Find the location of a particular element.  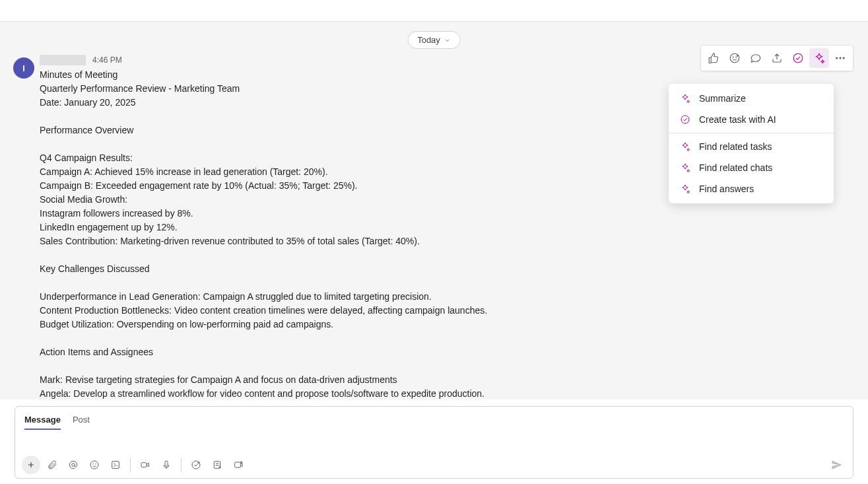

message-line: LinkedIn engagement up by 12%. is located at coordinates (448, 227).